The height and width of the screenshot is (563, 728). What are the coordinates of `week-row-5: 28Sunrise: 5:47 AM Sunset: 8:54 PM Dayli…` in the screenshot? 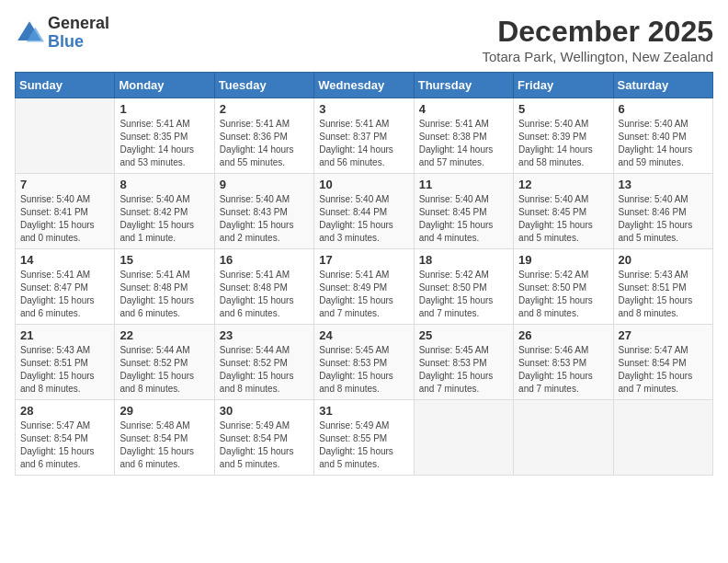 It's located at (364, 438).